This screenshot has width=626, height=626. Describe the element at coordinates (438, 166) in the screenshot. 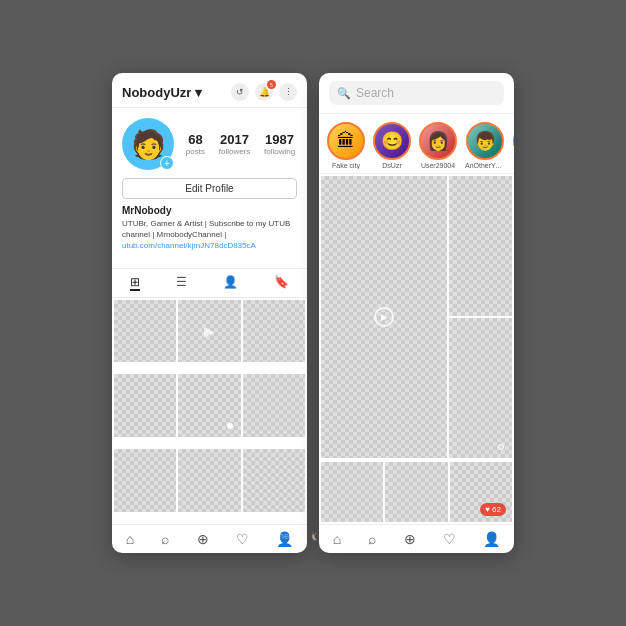

I see `story-label-3: User29004` at that location.